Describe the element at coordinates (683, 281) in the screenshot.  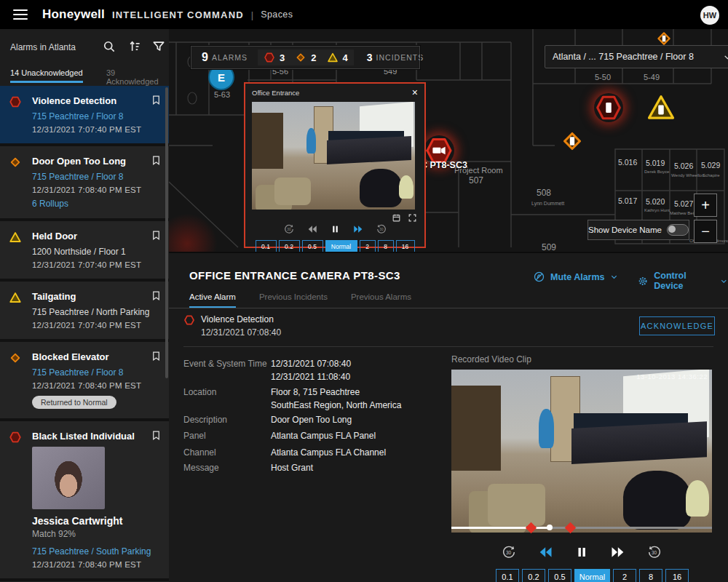
I see `control-device-button: Control Device` at that location.